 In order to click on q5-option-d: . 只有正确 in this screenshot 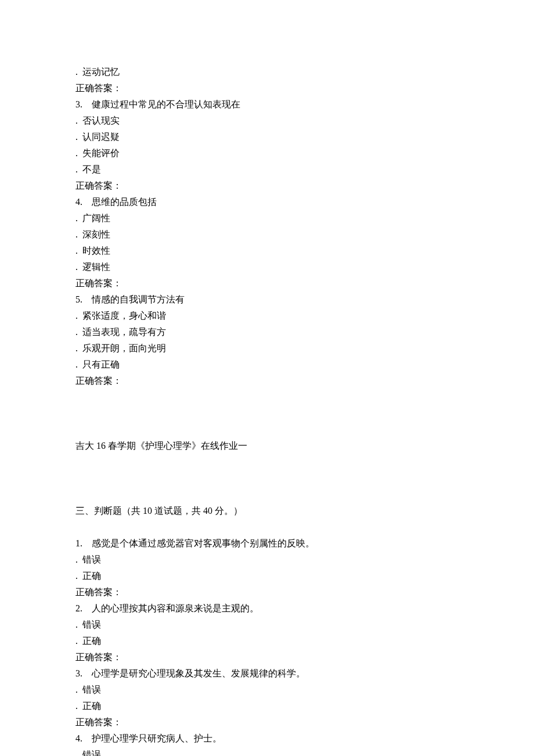, I will do `click(267, 365)`.